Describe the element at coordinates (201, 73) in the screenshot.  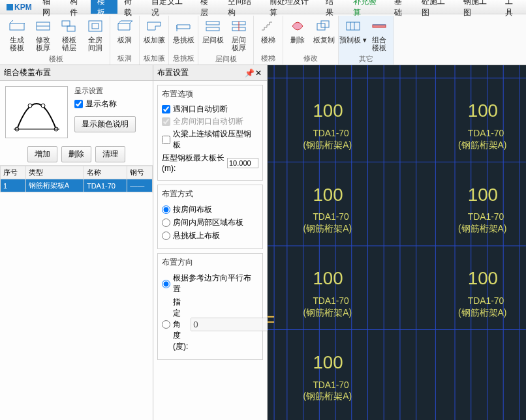
I see `dock2-title: 布置设置` at that location.